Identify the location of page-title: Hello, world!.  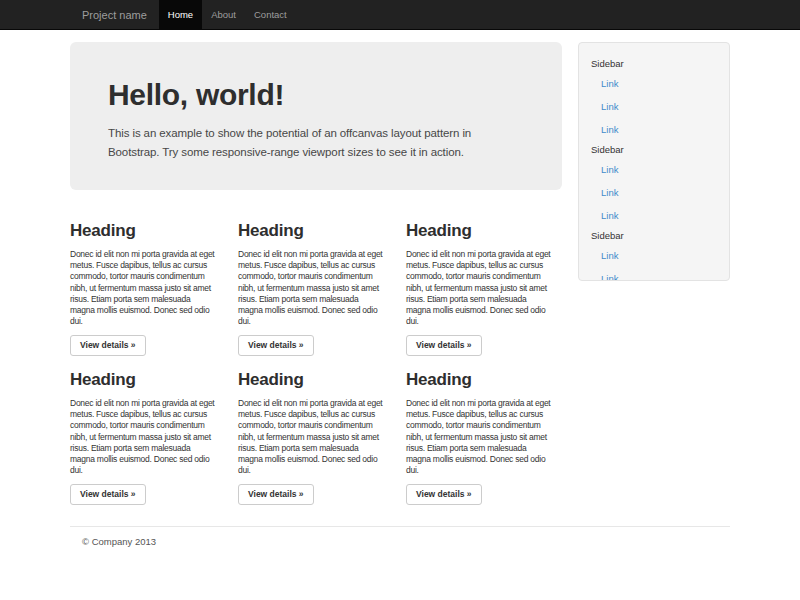
(316, 95).